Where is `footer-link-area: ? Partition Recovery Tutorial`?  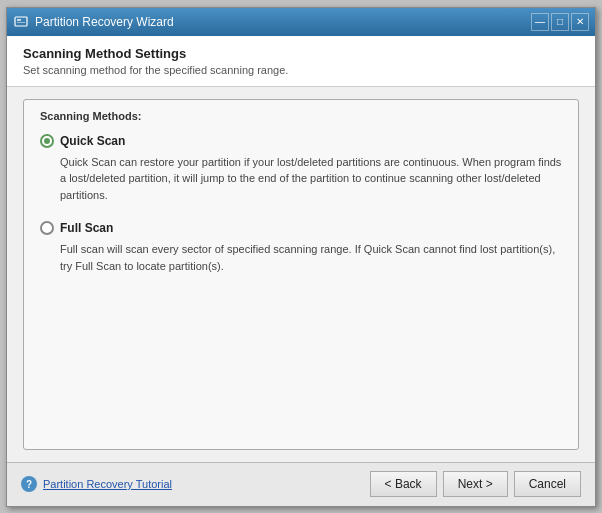 footer-link-area: ? Partition Recovery Tutorial is located at coordinates (196, 484).